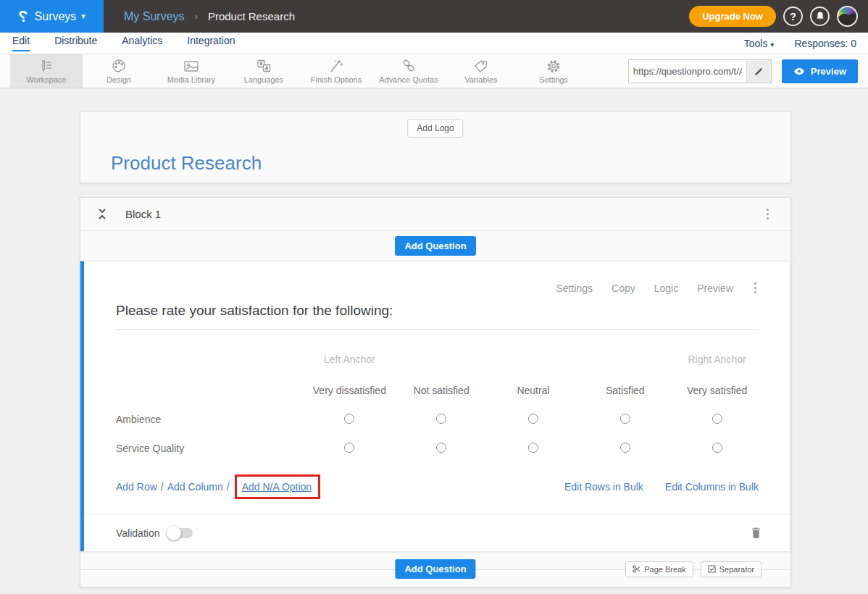 This screenshot has height=594, width=868. I want to click on question-divider, so click(438, 329).